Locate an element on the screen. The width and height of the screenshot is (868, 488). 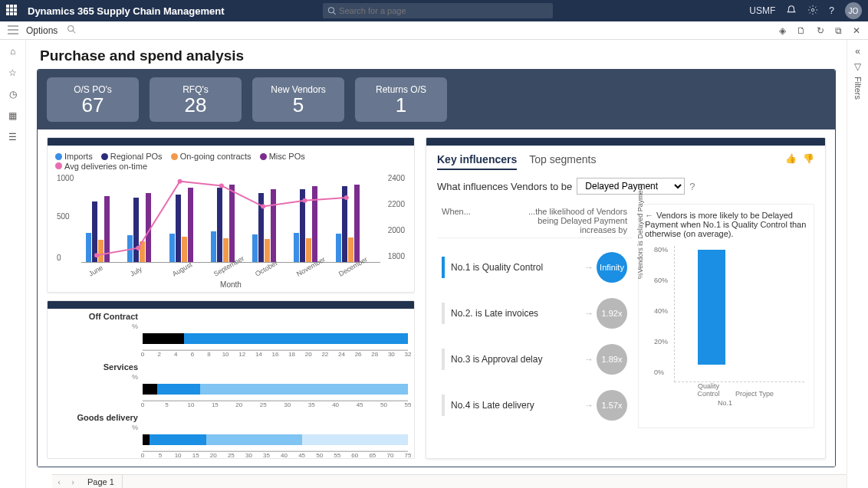
options-menu: Options is located at coordinates (41, 31).